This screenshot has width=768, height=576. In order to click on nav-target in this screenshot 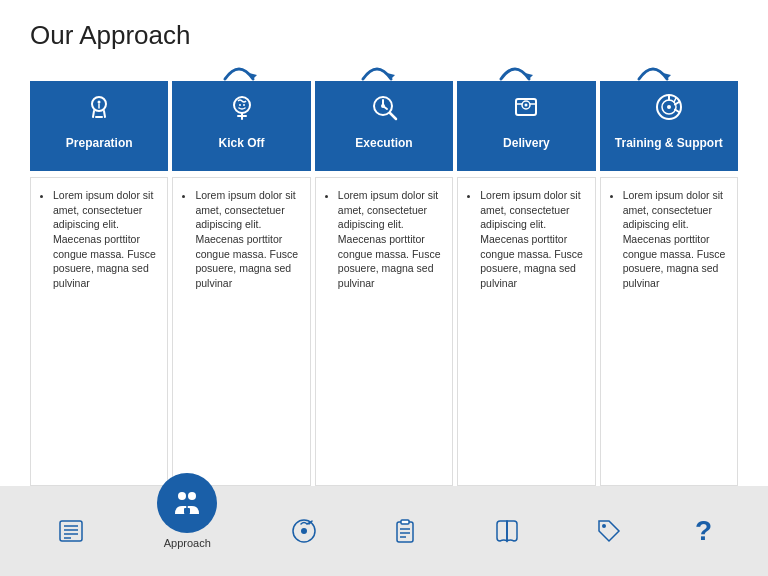, I will do `click(304, 531)`.